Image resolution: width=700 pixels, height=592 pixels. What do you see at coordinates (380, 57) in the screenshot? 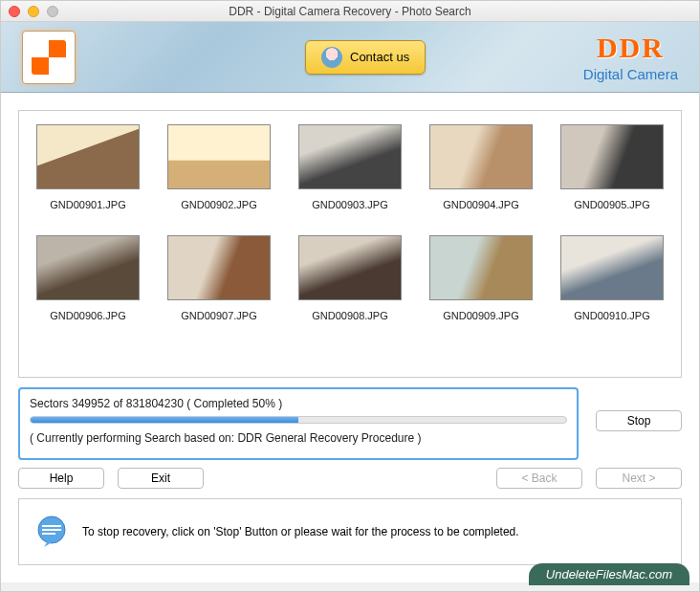
I see `contact-us-label: Contact us` at bounding box center [380, 57].